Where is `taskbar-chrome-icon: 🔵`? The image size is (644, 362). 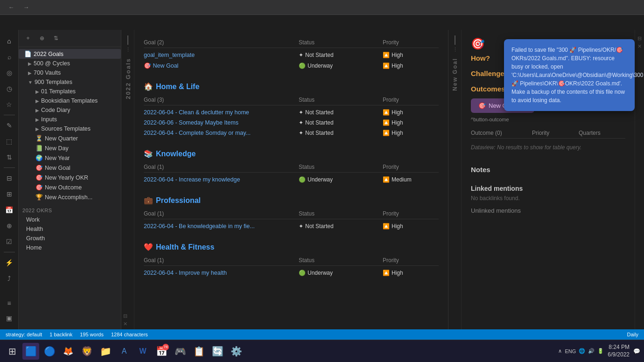 taskbar-chrome-icon: 🔵 is located at coordinates (49, 351).